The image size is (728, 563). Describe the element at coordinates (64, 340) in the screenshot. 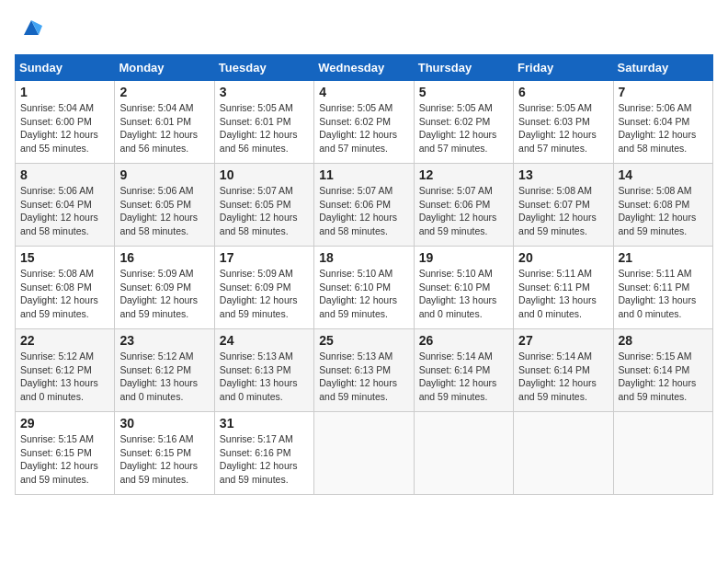

I see `day-number: 22` at that location.